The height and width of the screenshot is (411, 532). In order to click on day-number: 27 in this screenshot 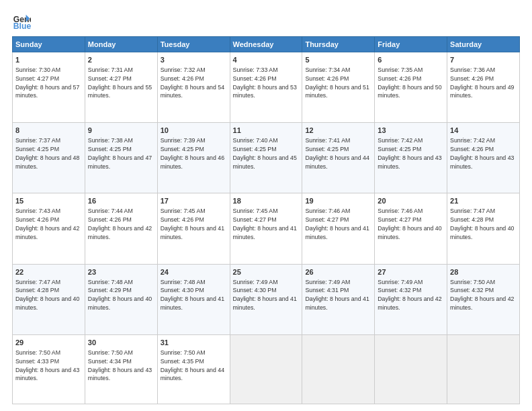, I will do `click(411, 273)`.